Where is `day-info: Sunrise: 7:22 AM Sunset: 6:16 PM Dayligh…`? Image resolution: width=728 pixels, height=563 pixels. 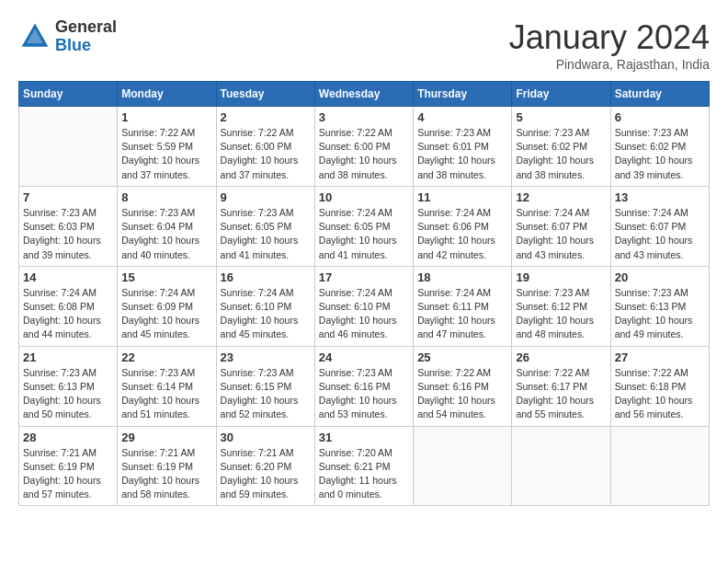
day-info: Sunrise: 7:22 AM Sunset: 6:16 PM Dayligh… is located at coordinates (462, 394).